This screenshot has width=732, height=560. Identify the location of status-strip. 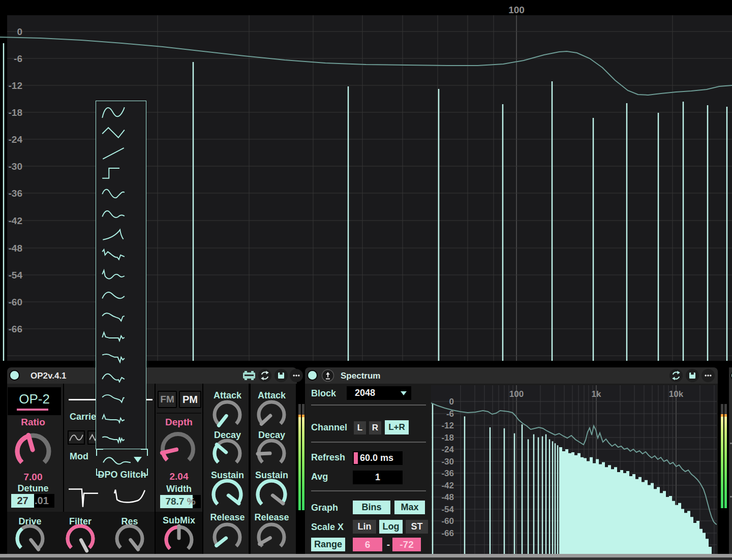
(366, 559).